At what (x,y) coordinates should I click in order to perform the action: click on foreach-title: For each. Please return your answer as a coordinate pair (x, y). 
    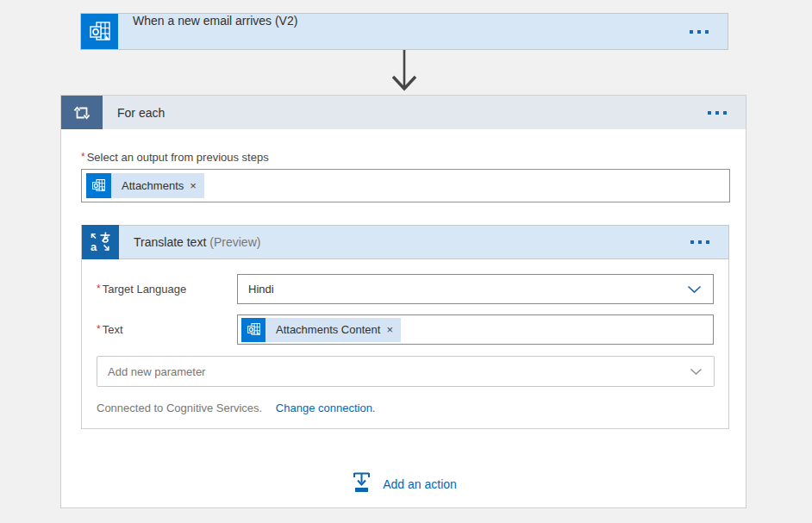
    Looking at the image, I should click on (396, 113).